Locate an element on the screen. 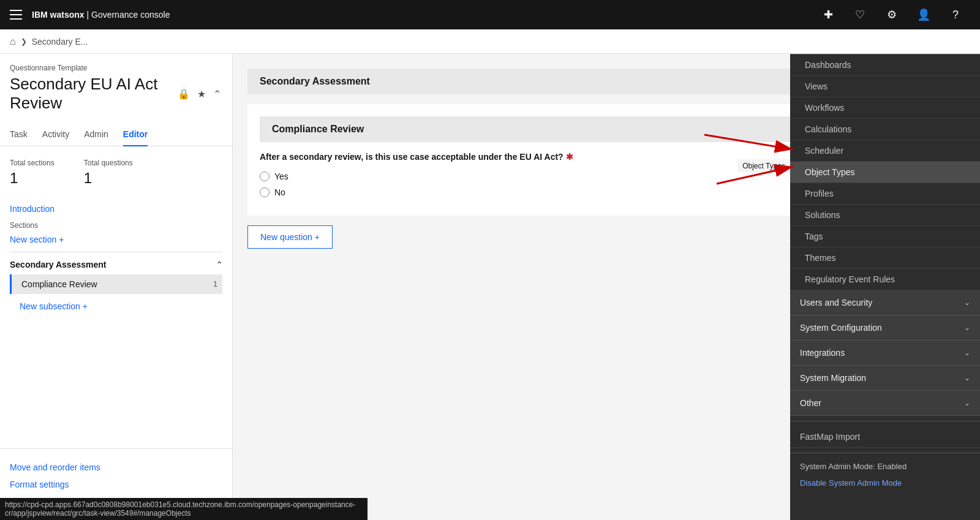  page-title-text: Secondary EU AI Act Review is located at coordinates (91, 94).